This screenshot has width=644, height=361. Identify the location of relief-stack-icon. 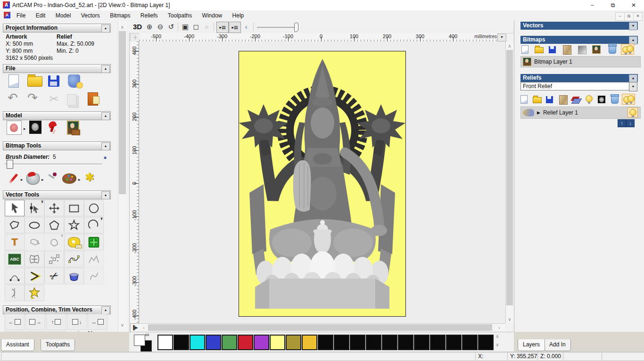
(576, 100).